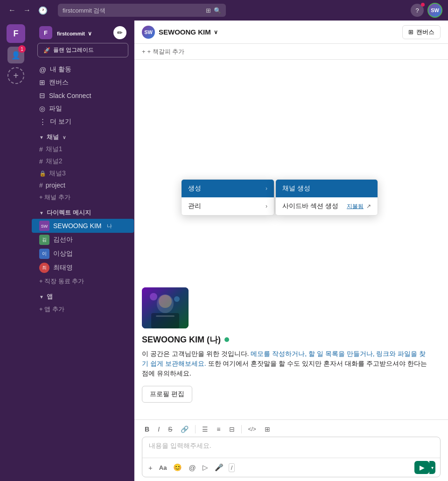  What do you see at coordinates (228, 197) in the screenshot?
I see `primary-menu: 생성 › 관리 ›` at bounding box center [228, 197].